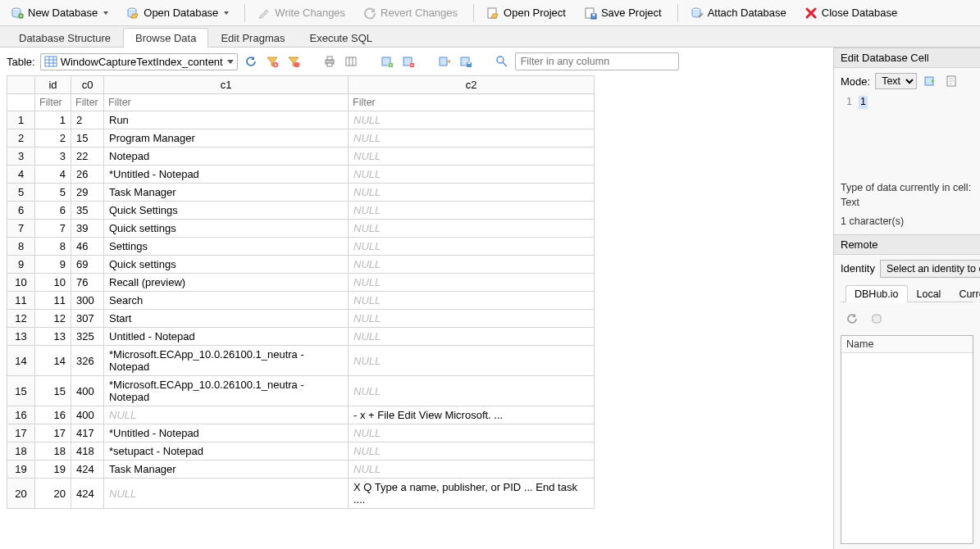 The width and height of the screenshot is (980, 549). I want to click on table-cell: - x + File Edit View Microsoft. ..., so click(472, 415).